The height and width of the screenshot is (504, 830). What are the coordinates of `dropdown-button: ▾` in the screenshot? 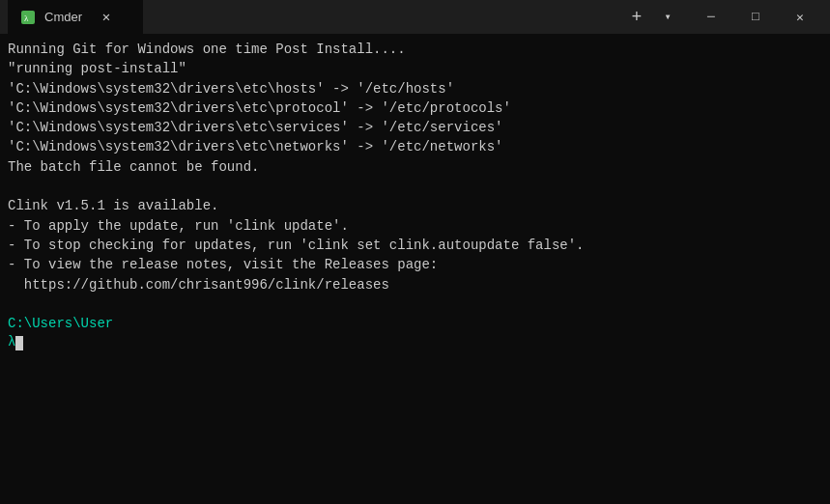 It's located at (668, 17).